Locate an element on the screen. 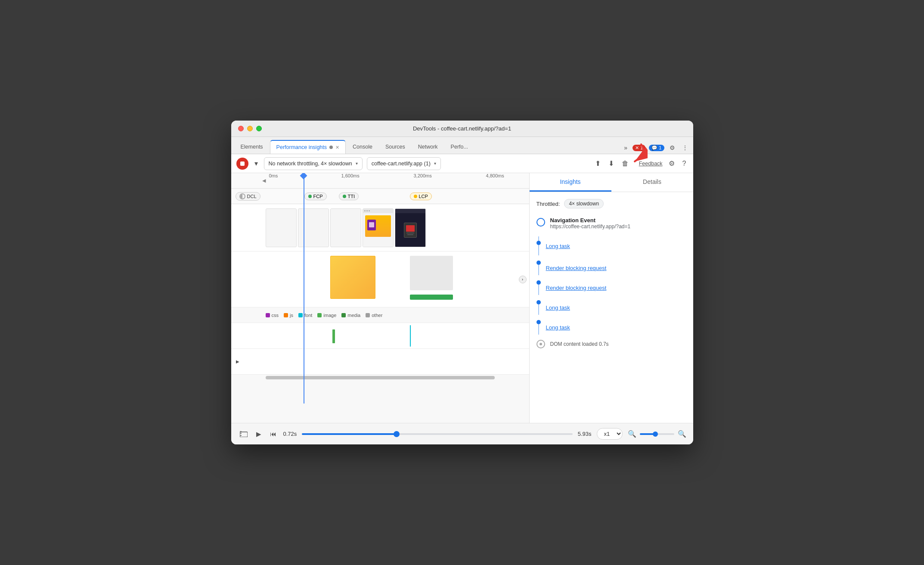 This screenshot has height=565, width=924. tab-network: Network is located at coordinates (428, 147).